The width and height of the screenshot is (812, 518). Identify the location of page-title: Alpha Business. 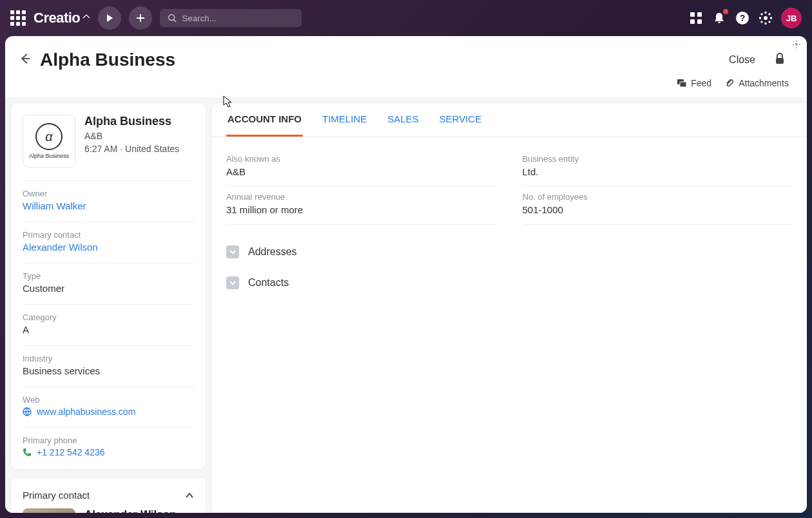
(108, 60).